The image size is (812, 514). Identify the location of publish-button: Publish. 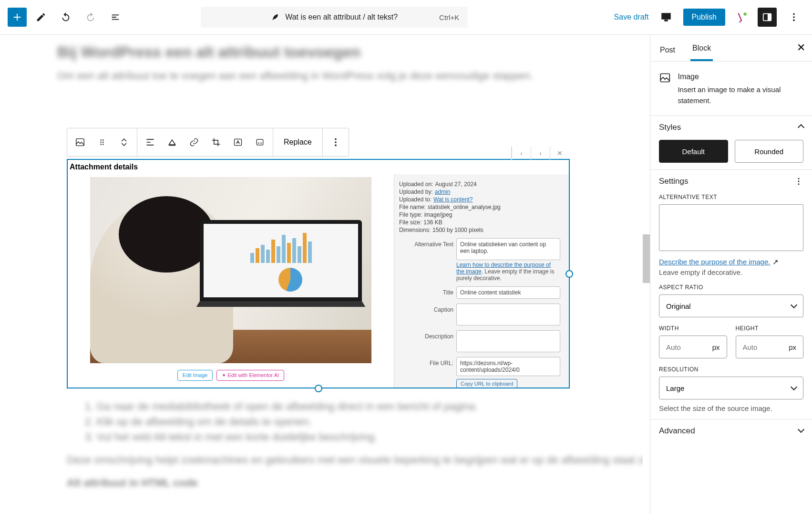
(704, 17).